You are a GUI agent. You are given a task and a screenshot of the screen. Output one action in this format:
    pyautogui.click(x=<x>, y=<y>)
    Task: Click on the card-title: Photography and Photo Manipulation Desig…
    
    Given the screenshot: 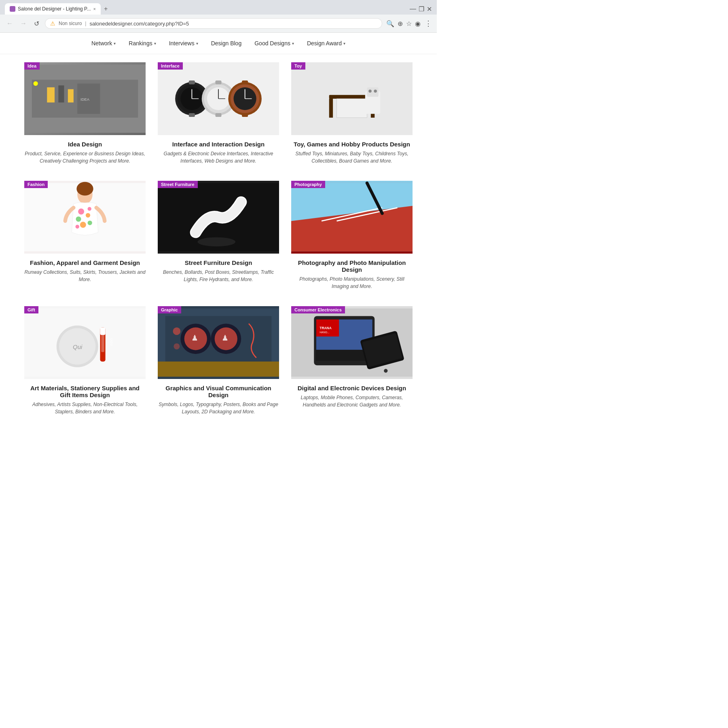 What is the action you would take?
    pyautogui.click(x=352, y=266)
    